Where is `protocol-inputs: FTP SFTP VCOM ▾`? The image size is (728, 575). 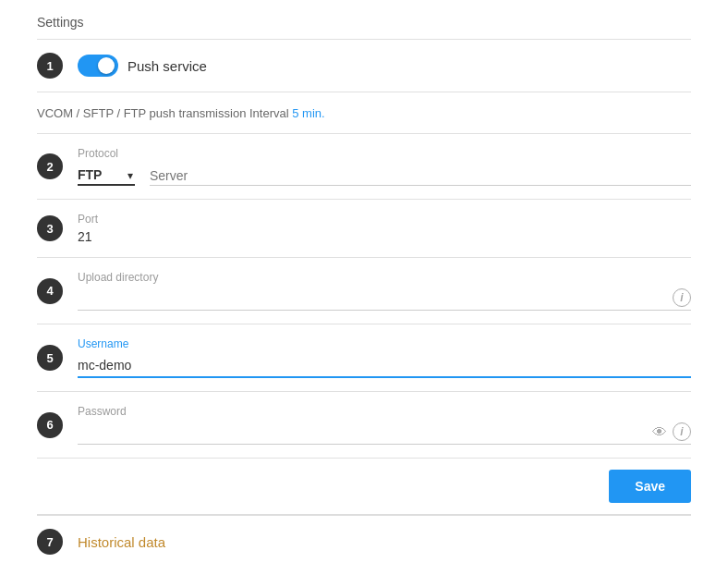
protocol-inputs: FTP SFTP VCOM ▾ is located at coordinates (384, 176).